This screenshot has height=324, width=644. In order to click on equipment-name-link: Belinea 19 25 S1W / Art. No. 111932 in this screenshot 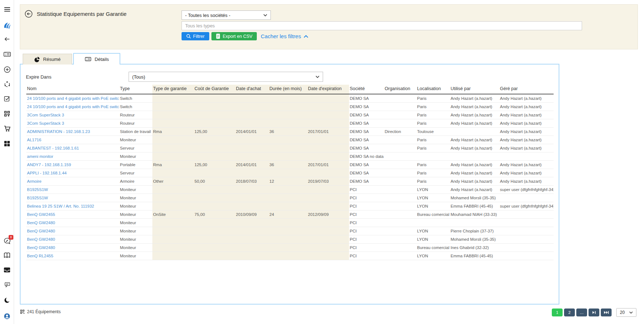, I will do `click(61, 206)`.